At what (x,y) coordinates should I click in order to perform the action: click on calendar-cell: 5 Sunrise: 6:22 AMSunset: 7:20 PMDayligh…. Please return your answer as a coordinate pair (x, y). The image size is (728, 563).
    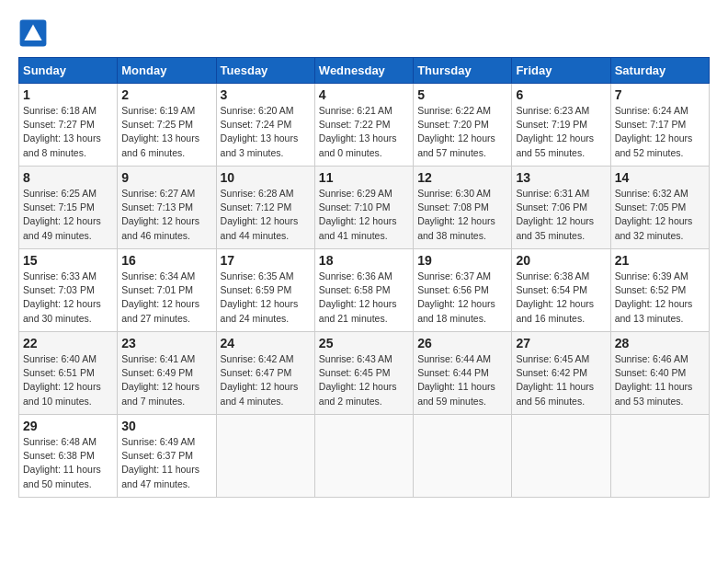
    Looking at the image, I should click on (463, 125).